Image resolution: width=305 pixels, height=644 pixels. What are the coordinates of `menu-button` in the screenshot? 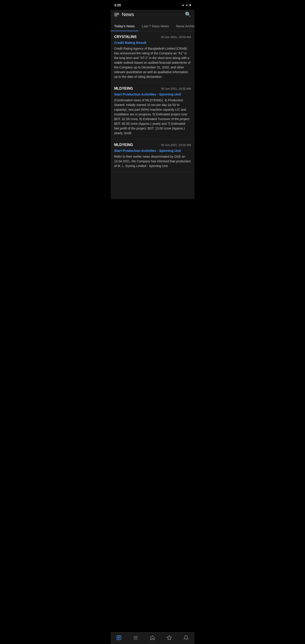 It's located at (117, 14).